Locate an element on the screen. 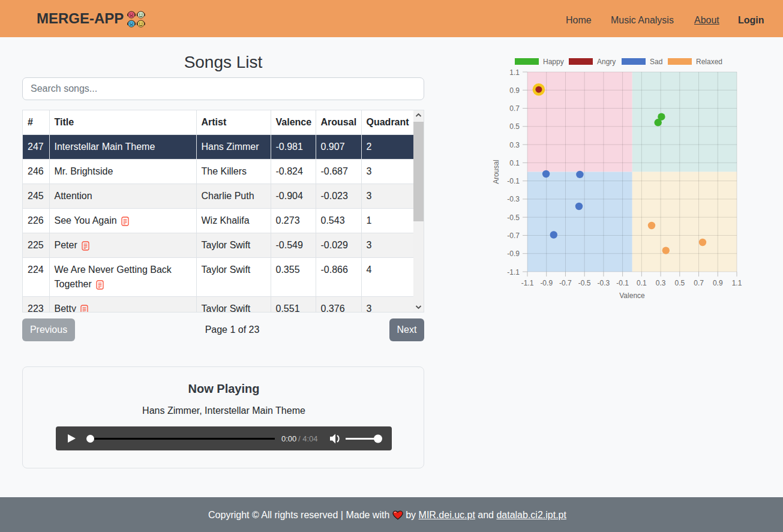 The height and width of the screenshot is (532, 783). svg-text: Happy is located at coordinates (553, 62).